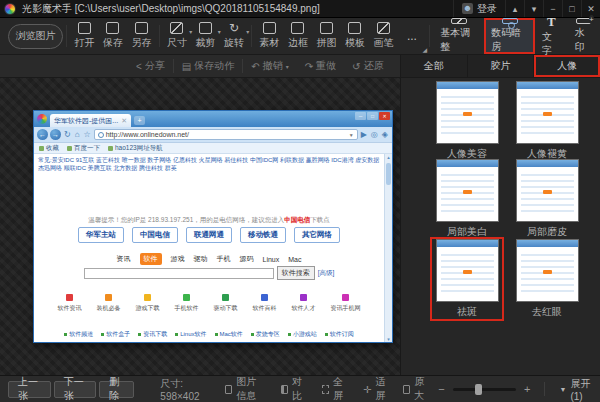  I want to click on category-tabs-row: 资讯 软件 游戏 驱动 手机 源码 Linux Mac, so click(209, 259).